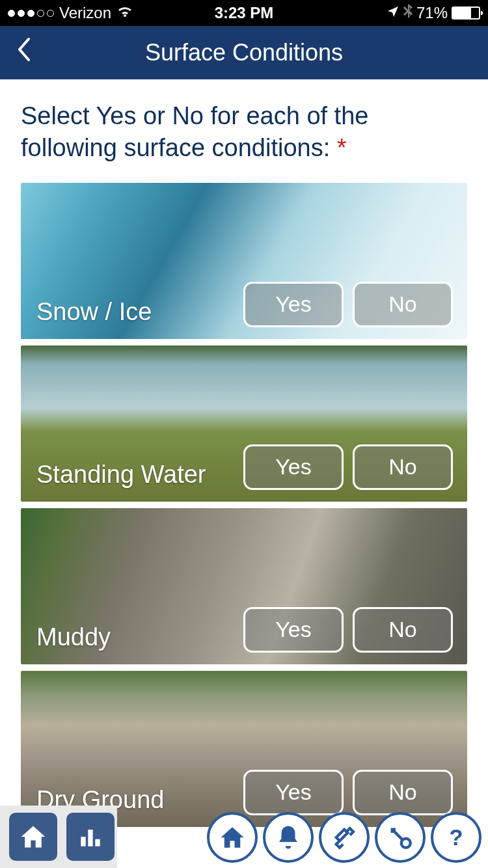  Describe the element at coordinates (31, 13) in the screenshot. I see `signal-strength-icon` at that location.